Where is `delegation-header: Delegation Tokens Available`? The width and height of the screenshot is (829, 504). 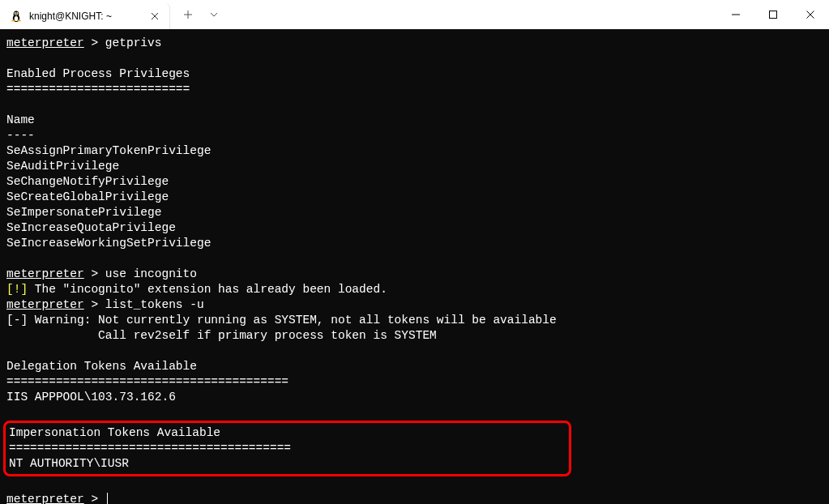 delegation-header: Delegation Tokens Available is located at coordinates (102, 366).